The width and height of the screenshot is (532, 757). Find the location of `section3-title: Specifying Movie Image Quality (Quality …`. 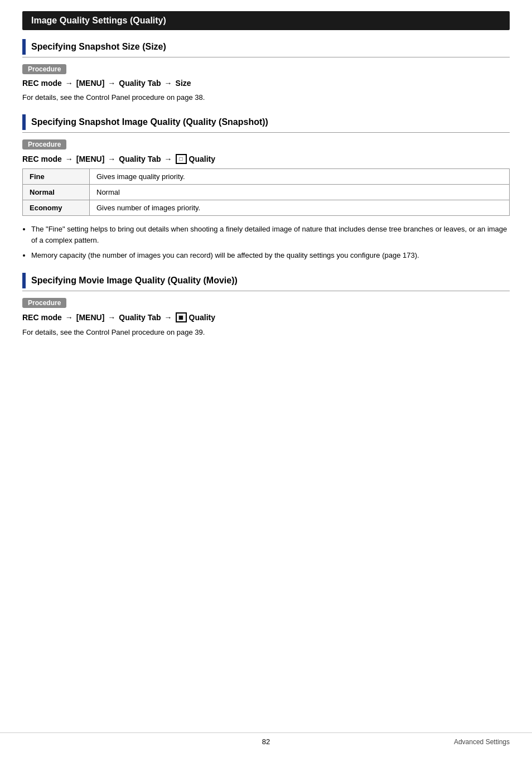

section3-title: Specifying Movie Image Quality (Quality … is located at coordinates (134, 281).